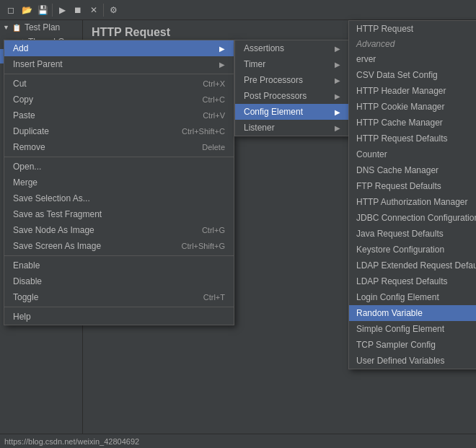  Describe the element at coordinates (338, 49) in the screenshot. I see `menu-arrow-assertions: ▶` at that location.